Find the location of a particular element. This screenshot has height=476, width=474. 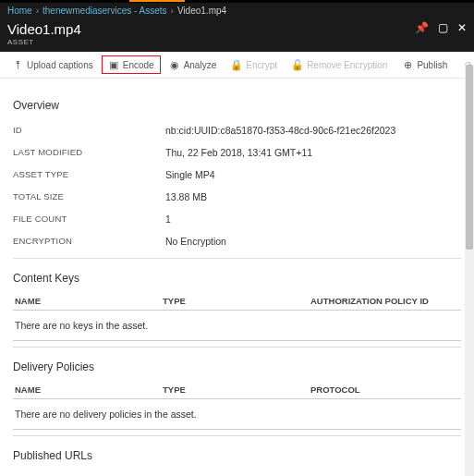

encryption-label: ENCRYPTION is located at coordinates (89, 241).